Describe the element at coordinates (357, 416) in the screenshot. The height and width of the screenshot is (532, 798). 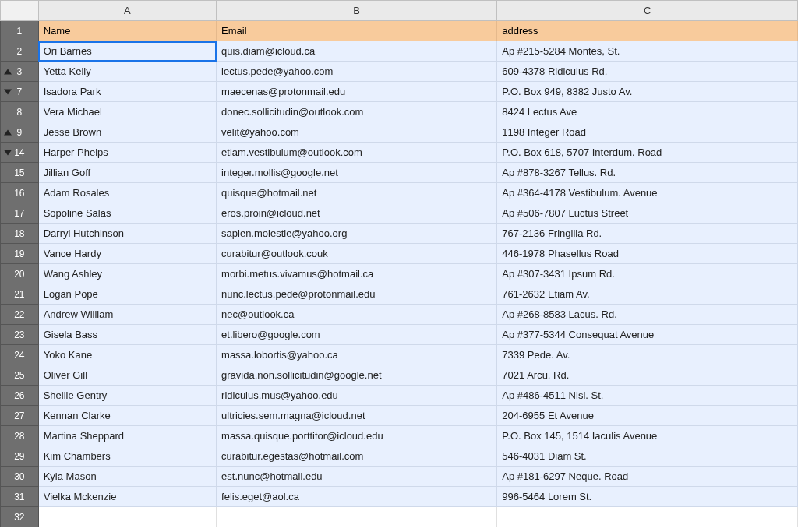
I see `cell-email: ultricies.sem.magna@icloud.net` at that location.